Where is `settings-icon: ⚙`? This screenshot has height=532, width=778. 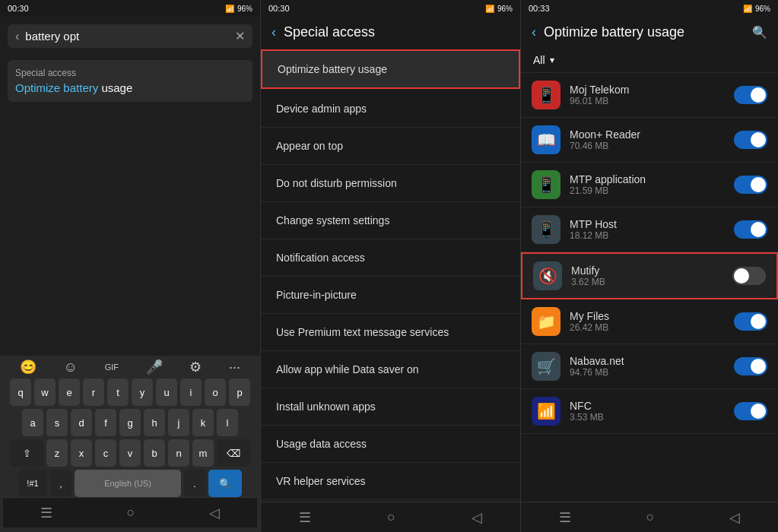
settings-icon: ⚙ is located at coordinates (195, 367).